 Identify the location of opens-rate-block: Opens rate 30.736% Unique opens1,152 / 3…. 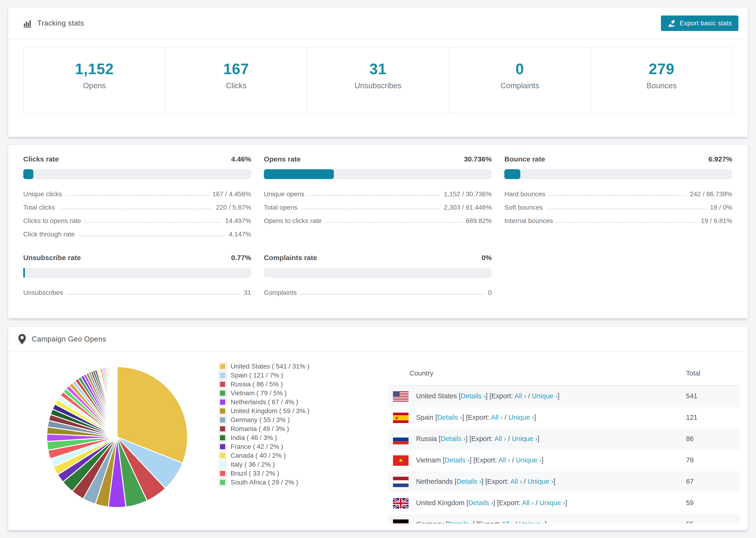
(378, 197).